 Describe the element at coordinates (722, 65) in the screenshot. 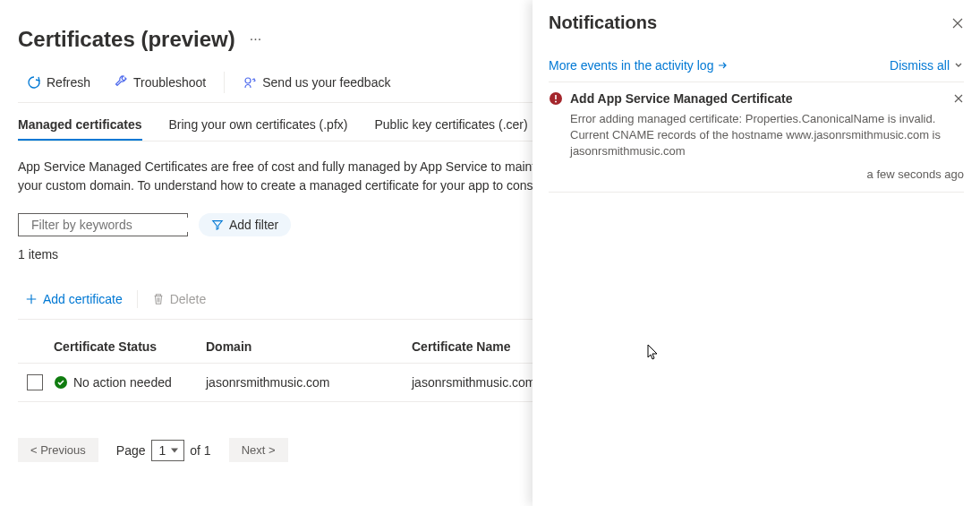

I see `arrow-right-icon` at that location.